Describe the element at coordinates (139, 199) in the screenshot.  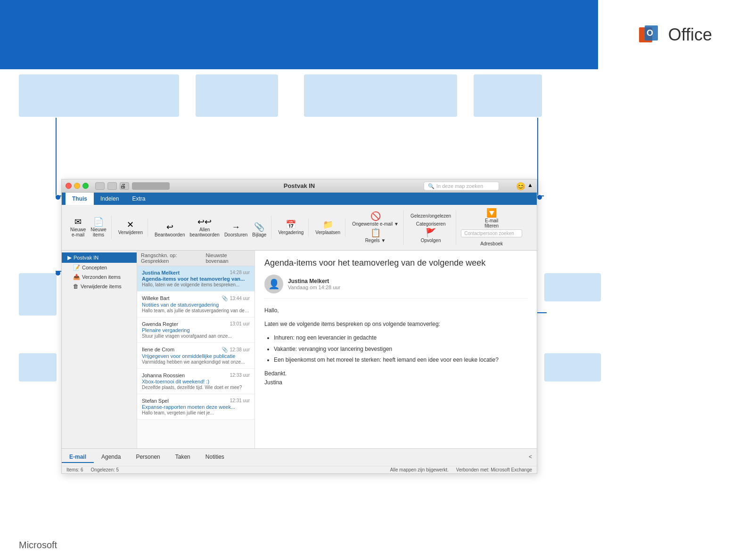
I see `ribbon-tab-extra: Extra` at that location.